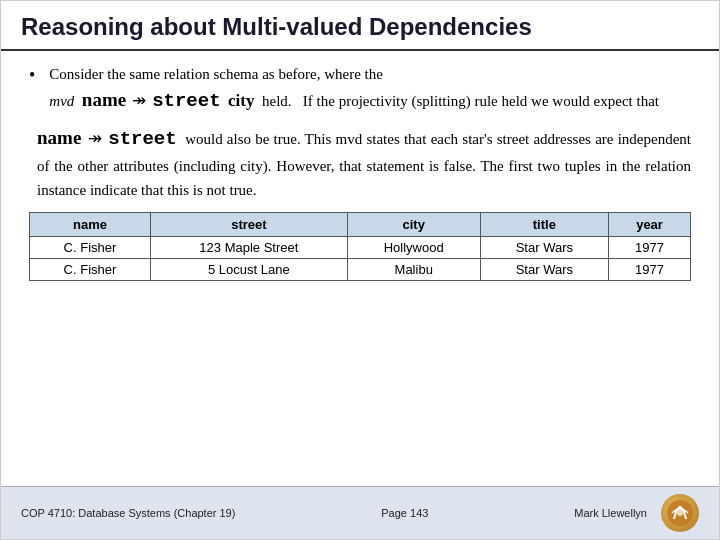 This screenshot has height=540, width=720. I want to click on row1-title: Star Wars, so click(544, 248).